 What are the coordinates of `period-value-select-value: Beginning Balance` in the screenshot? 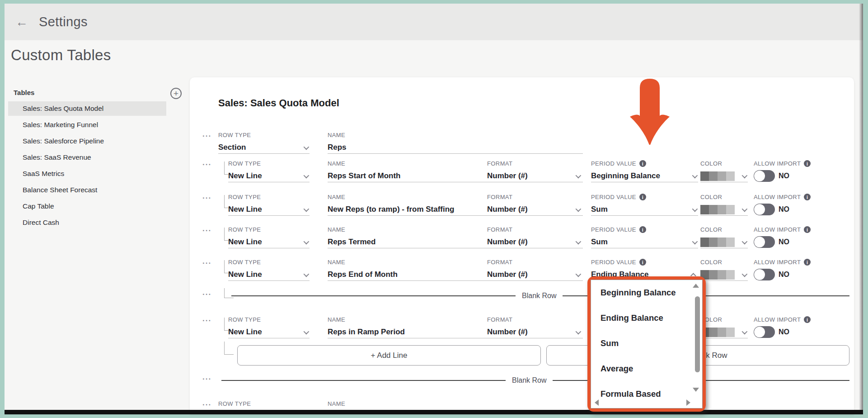 It's located at (643, 176).